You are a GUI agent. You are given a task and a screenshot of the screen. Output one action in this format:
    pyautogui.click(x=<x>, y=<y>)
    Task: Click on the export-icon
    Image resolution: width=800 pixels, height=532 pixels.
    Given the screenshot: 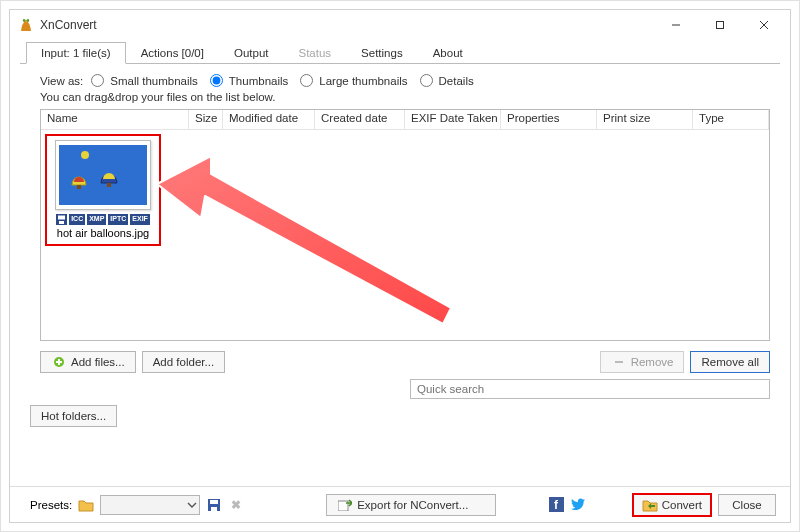 What is the action you would take?
    pyautogui.click(x=345, y=505)
    